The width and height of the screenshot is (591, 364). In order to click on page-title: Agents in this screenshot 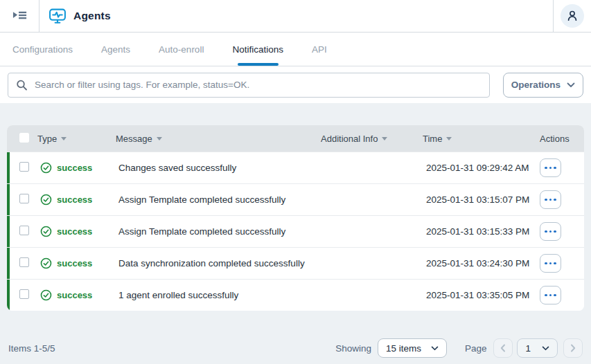, I will do `click(92, 16)`.